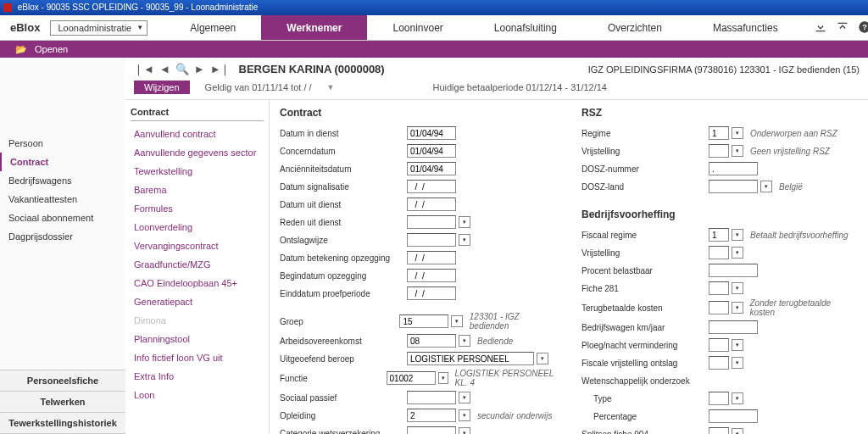  Describe the element at coordinates (63, 402) in the screenshot. I see `leftbottom-item: Telwerken` at that location.